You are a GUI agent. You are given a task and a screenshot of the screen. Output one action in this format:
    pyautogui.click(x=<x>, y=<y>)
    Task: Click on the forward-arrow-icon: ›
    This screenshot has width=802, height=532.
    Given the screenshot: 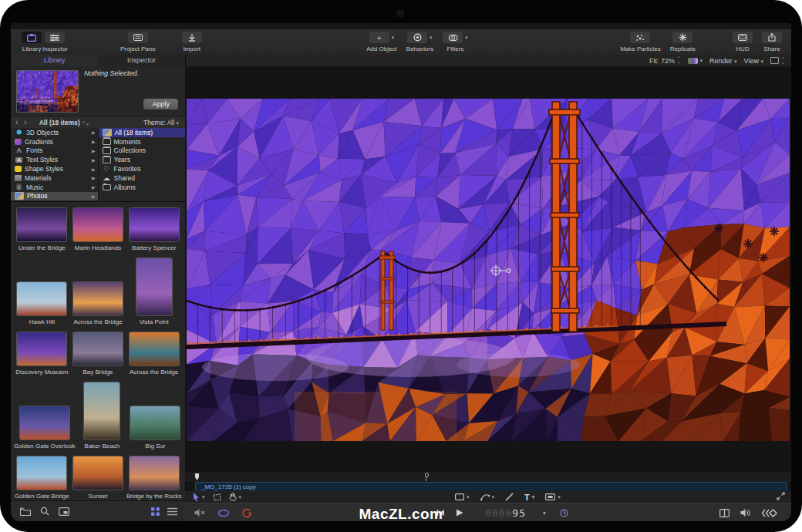 What is the action you would take?
    pyautogui.click(x=28, y=122)
    